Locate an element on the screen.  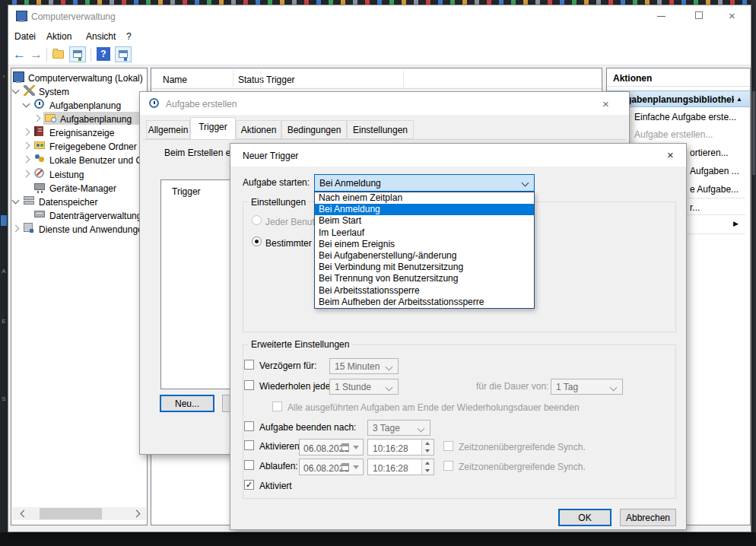
dropdown-option: Bei Trennung von Benutzersitzung is located at coordinates (424, 278).